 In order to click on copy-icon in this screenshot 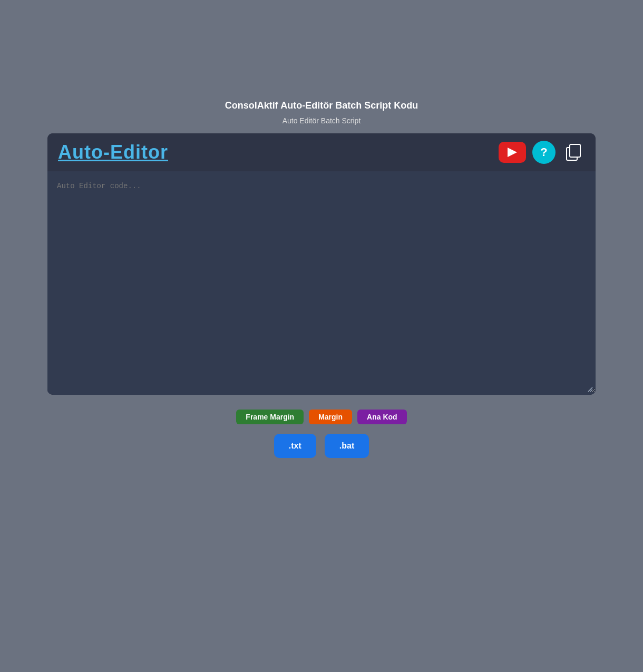, I will do `click(573, 152)`.